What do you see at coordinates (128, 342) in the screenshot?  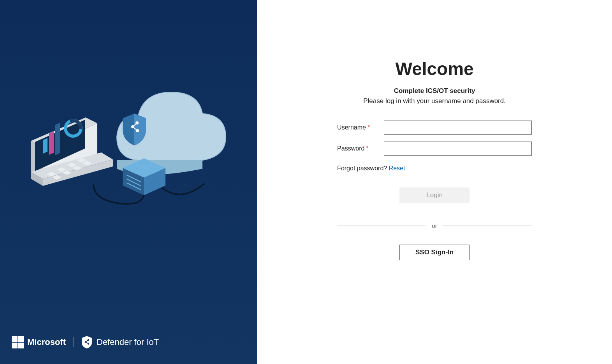 I see `branding-bar: Microsoft Defender for IoT` at bounding box center [128, 342].